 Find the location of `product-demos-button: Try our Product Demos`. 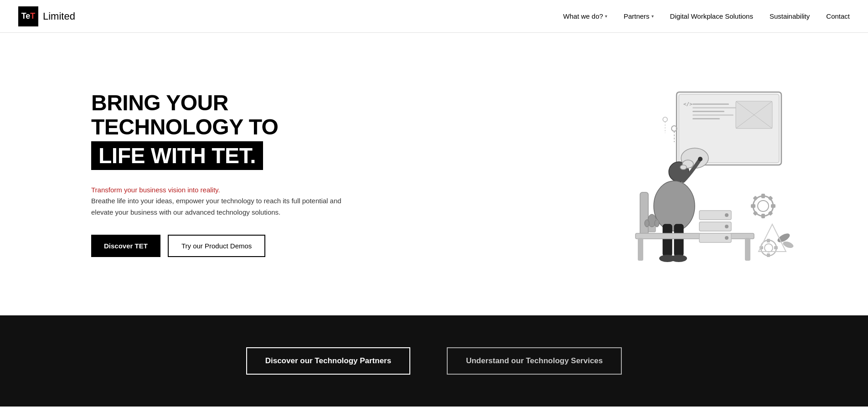

product-demos-button: Try our Product Demos is located at coordinates (217, 246).